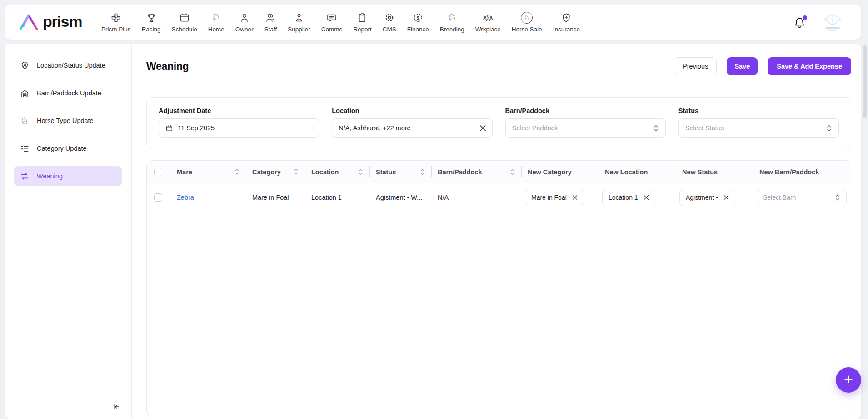 The width and height of the screenshot is (868, 419). I want to click on nav-item-insurance: Insurance, so click(566, 22).